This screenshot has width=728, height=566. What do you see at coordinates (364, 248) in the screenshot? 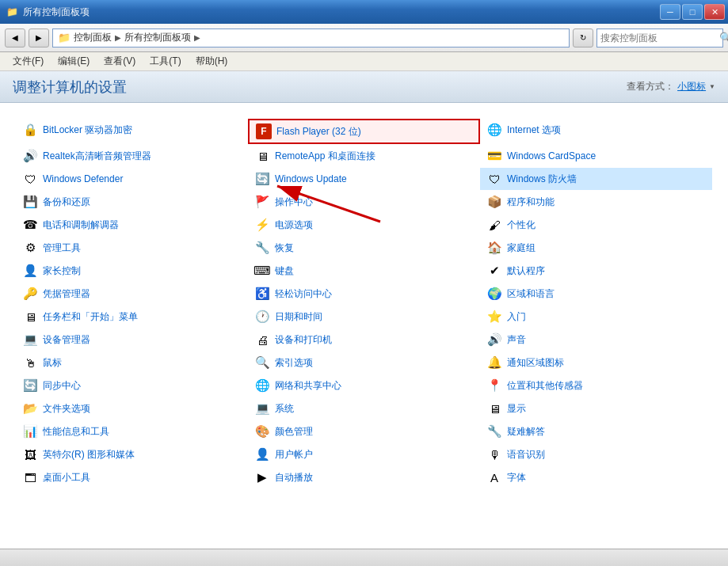
I see `list-item: 🔧恢复` at bounding box center [364, 248].